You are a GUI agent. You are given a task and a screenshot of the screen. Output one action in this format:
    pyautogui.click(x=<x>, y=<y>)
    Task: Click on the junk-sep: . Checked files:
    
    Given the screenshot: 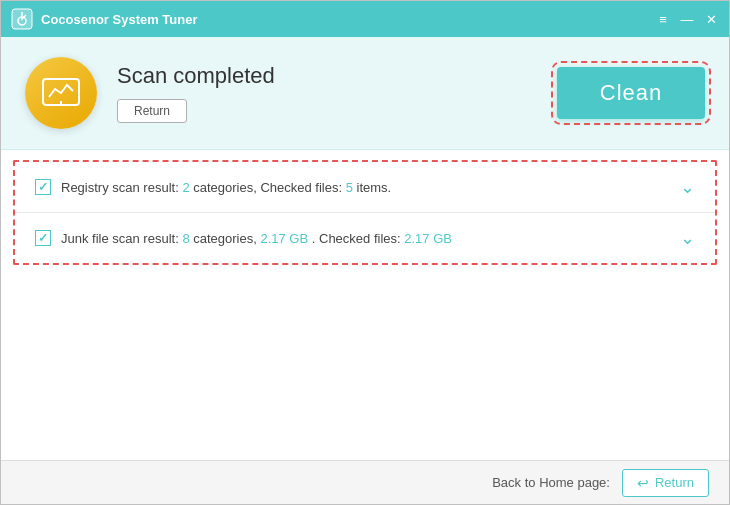 What is the action you would take?
    pyautogui.click(x=356, y=238)
    